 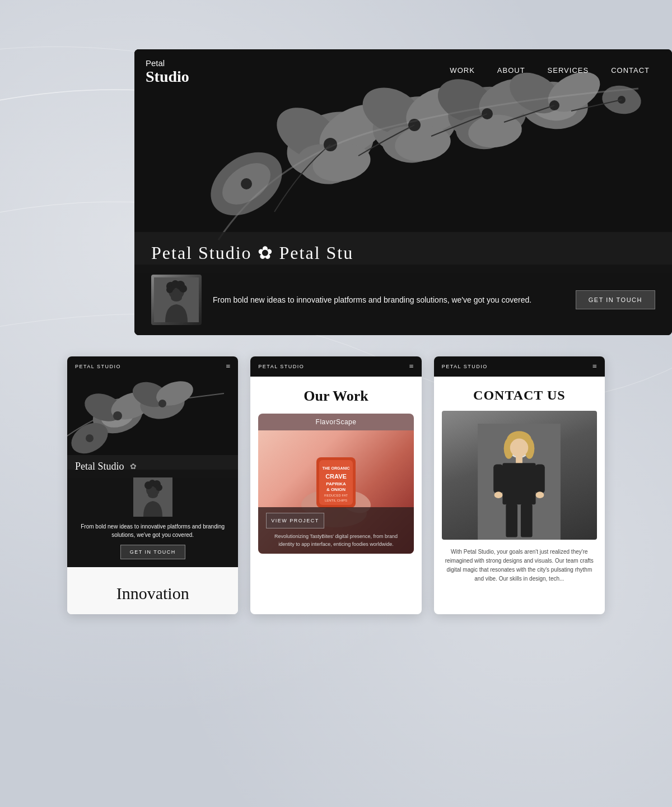 I want to click on ms2-title: Our Work, so click(x=336, y=396).